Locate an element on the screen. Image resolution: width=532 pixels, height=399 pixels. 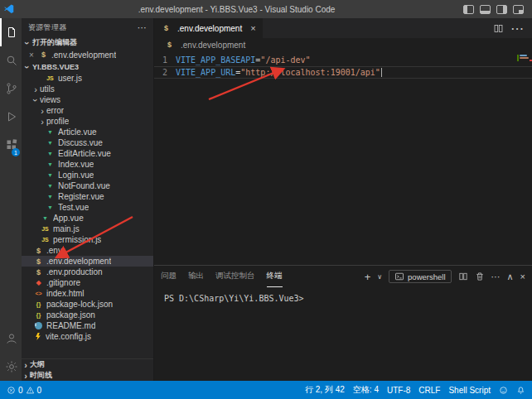
warning-icon is located at coordinates (30, 391).